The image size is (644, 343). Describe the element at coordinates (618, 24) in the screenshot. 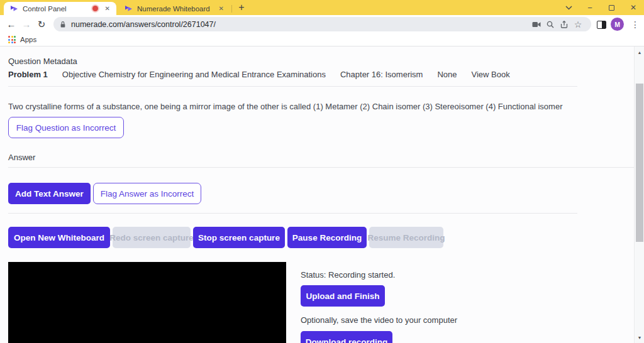

I see `avatar: M` at that location.